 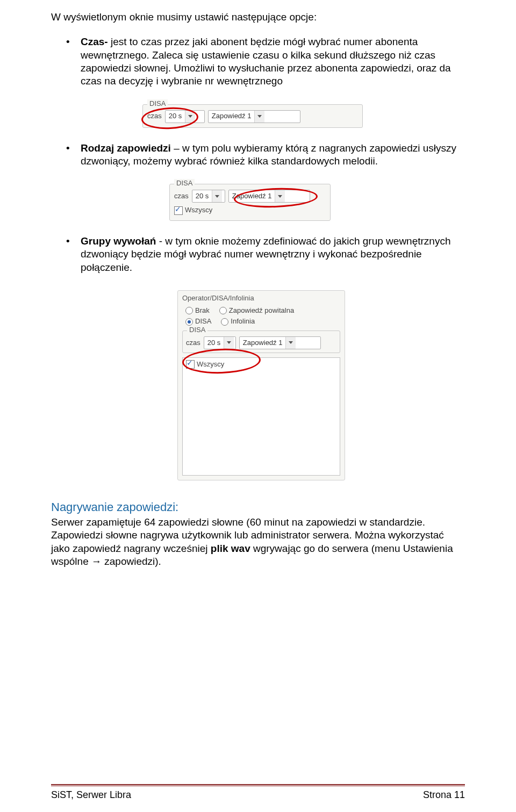 I want to click on disa-fieldset-1: DISA czas 20 s Zapowiedź 1, so click(x=253, y=116).